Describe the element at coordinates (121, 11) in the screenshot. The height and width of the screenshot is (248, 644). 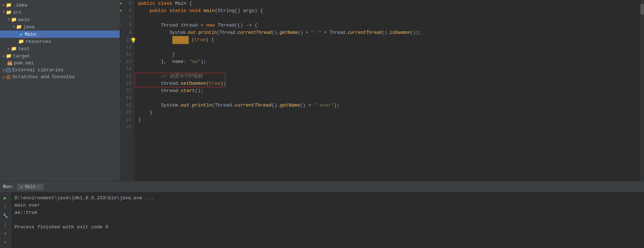
I see `run-arrow-6: ▶` at that location.